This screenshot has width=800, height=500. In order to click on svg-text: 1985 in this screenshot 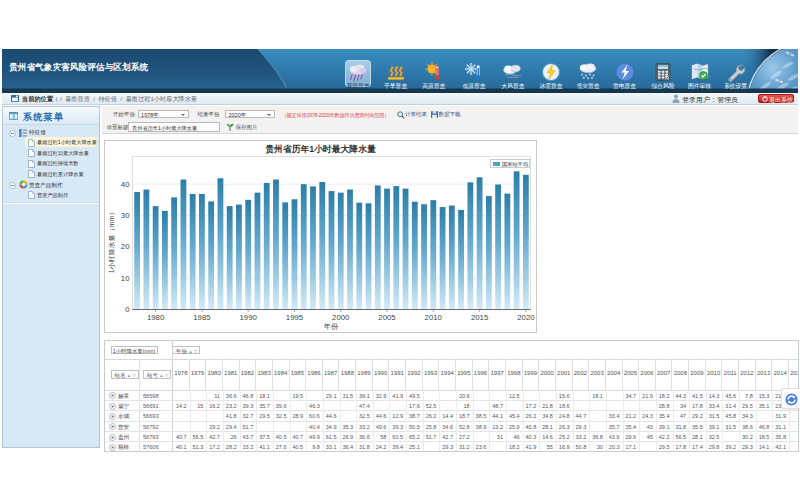, I will do `click(202, 316)`.